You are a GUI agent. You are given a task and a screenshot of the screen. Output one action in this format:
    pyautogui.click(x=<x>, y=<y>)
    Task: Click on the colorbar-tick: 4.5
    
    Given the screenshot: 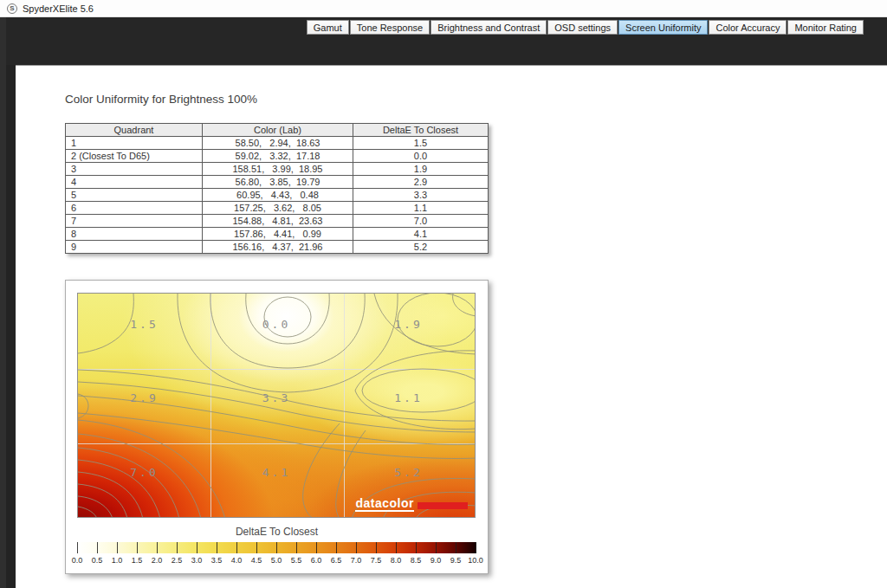 What is the action you would take?
    pyautogui.click(x=256, y=560)
    